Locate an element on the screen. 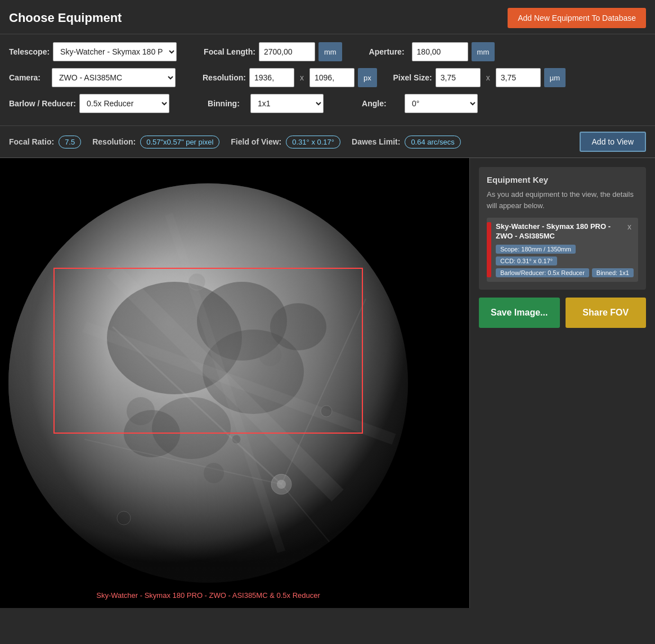 Image resolution: width=655 pixels, height=644 pixels. pixel-size-x-input is located at coordinates (458, 78).